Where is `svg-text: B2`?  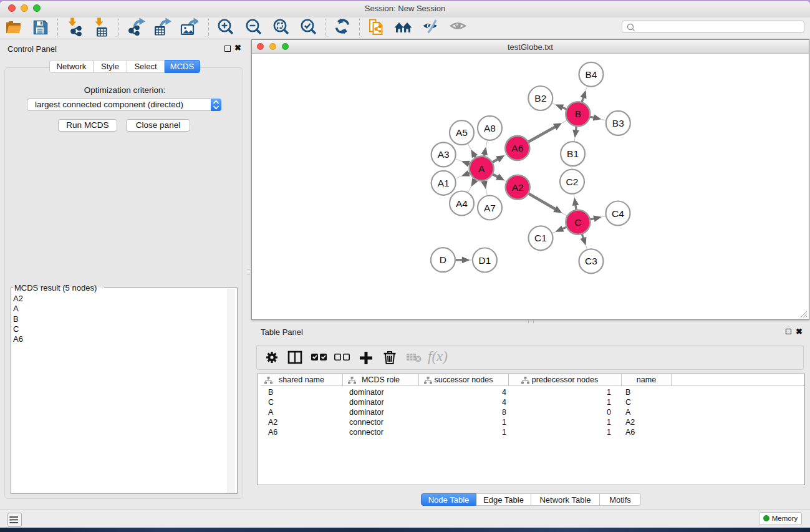 svg-text: B2 is located at coordinates (540, 99).